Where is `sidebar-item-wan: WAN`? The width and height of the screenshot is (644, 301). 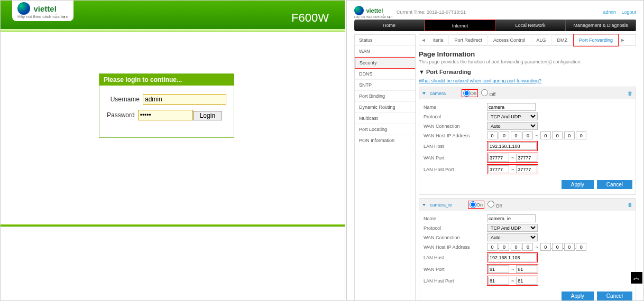 sidebar-item-wan: WAN is located at coordinates (385, 52).